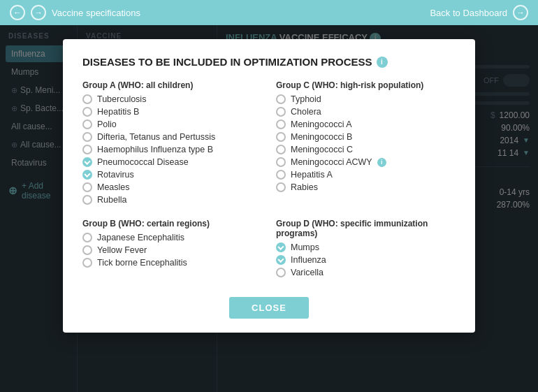 The height and width of the screenshot is (392, 538). What do you see at coordinates (281, 112) in the screenshot?
I see `radio-cholera` at bounding box center [281, 112].